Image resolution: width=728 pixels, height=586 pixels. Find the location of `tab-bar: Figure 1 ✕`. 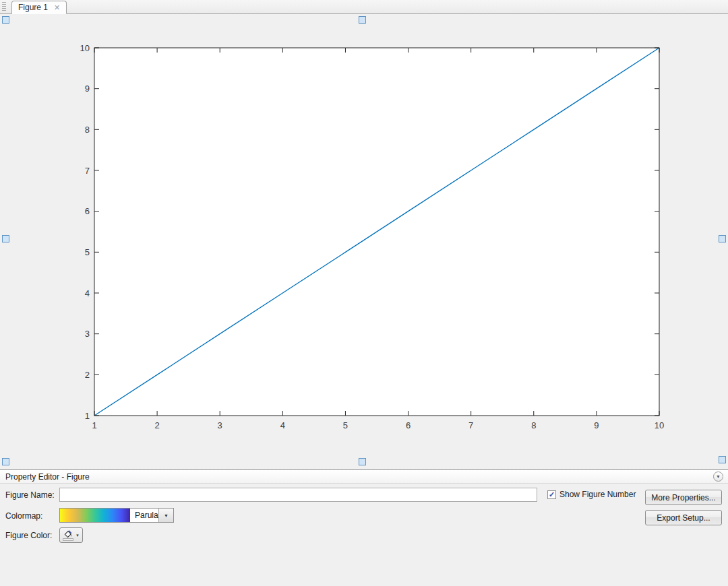

tab-bar: Figure 1 ✕ is located at coordinates (364, 7).